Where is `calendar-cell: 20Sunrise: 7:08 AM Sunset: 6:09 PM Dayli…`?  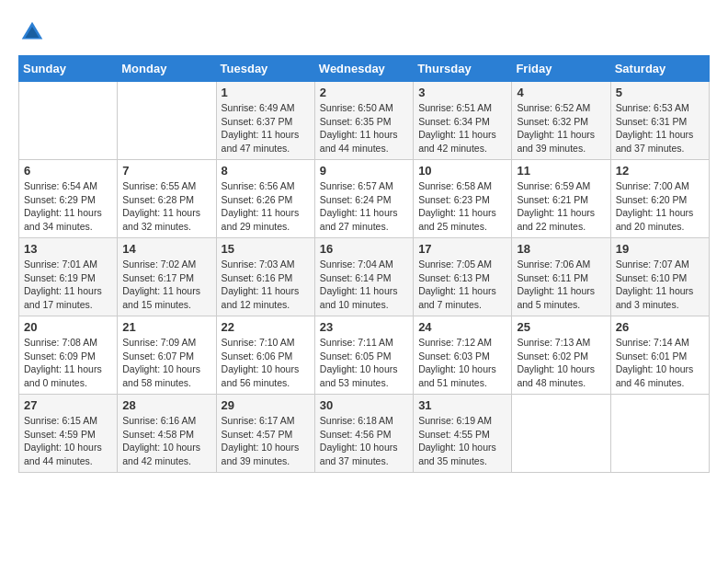
calendar-cell: 20Sunrise: 7:08 AM Sunset: 6:09 PM Dayli… is located at coordinates (68, 355).